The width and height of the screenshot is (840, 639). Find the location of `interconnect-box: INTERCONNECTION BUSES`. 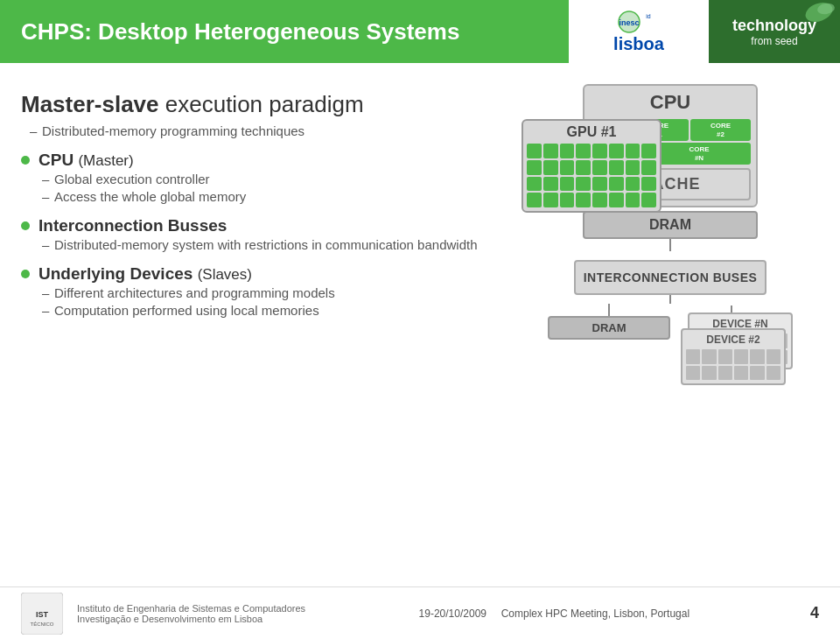

interconnect-box: INTERCONNECTION BUSES is located at coordinates (670, 277).